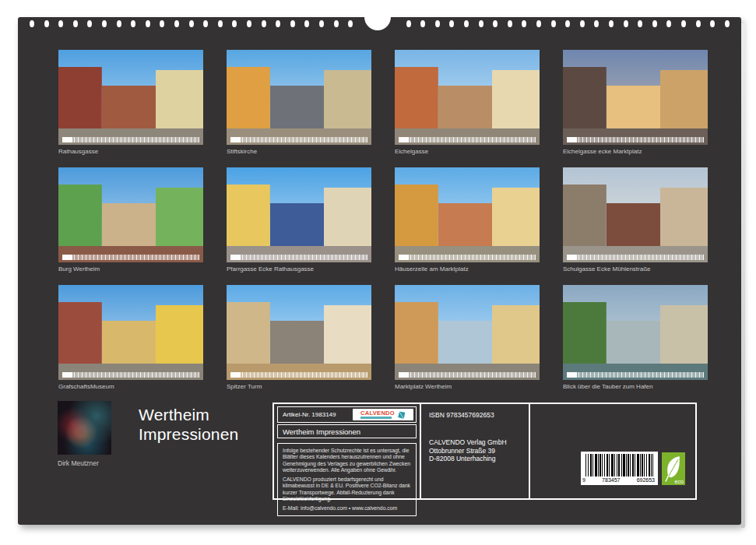 Image resolution: width=756 pixels, height=545 pixels. I want to click on publisher-info-box: Artikel-Nr. 1983149 CALVENDO Wertheim Im…, so click(484, 452).